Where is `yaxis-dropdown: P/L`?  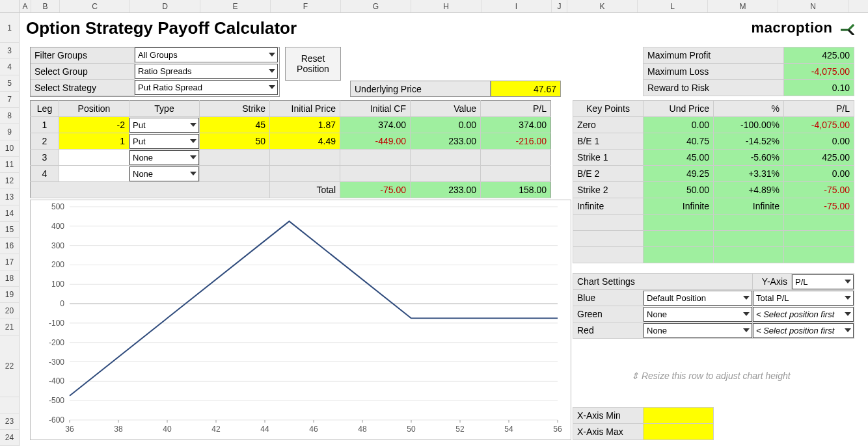 yaxis-dropdown: P/L is located at coordinates (822, 282).